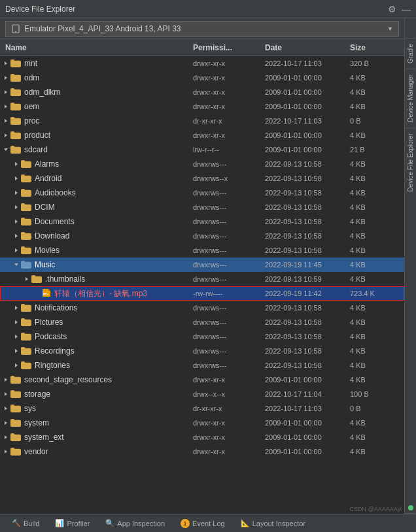  Describe the element at coordinates (202, 394) in the screenshot. I see `tree-row: storage drwx--x--x 2022-10-17 11:04 100 …` at that location.